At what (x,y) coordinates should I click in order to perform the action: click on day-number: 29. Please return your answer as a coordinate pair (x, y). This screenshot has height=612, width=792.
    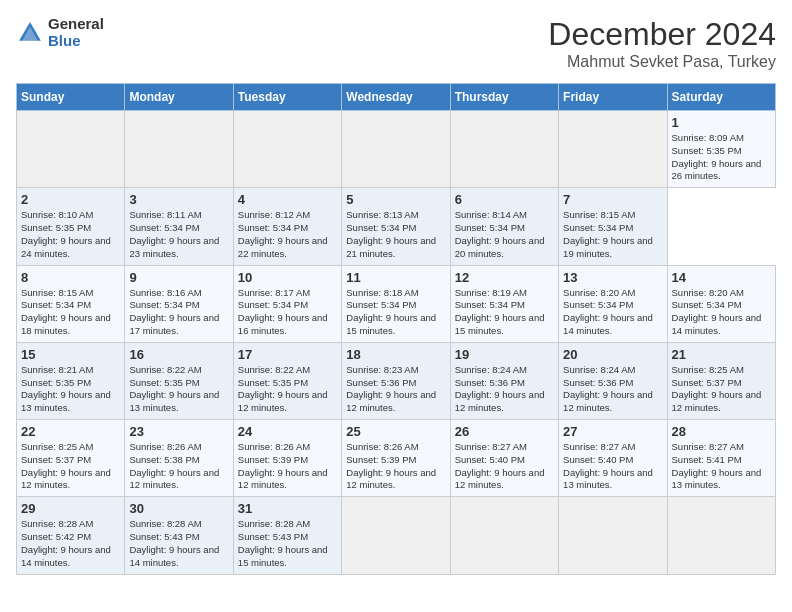
    Looking at the image, I should click on (70, 508).